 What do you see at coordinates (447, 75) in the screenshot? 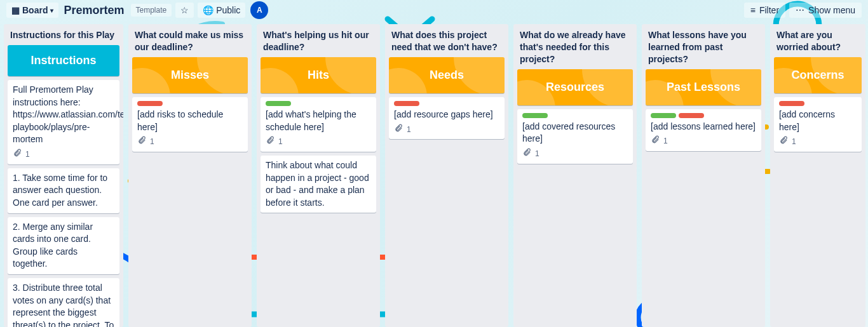
I see `column-title-card: Needs` at bounding box center [447, 75].